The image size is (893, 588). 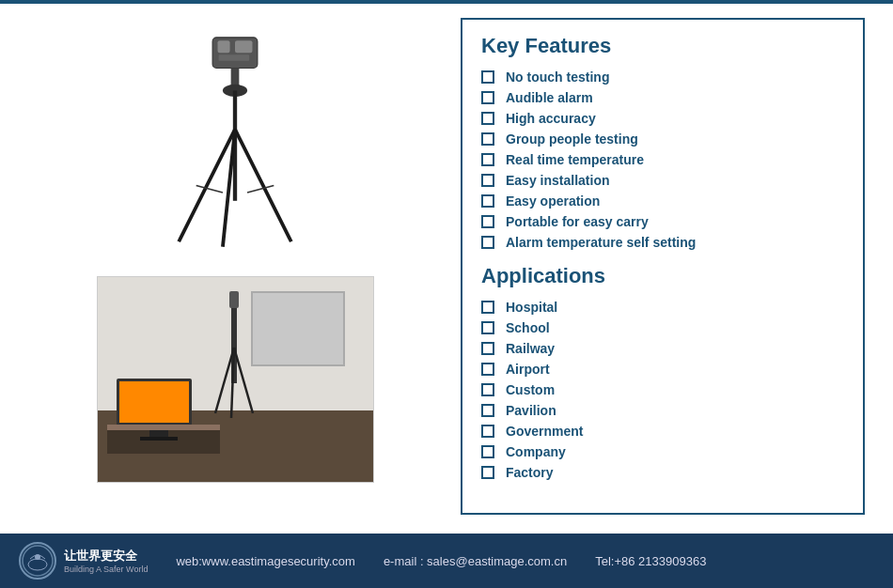 I want to click on key-features-title: Key Features, so click(x=663, y=46).